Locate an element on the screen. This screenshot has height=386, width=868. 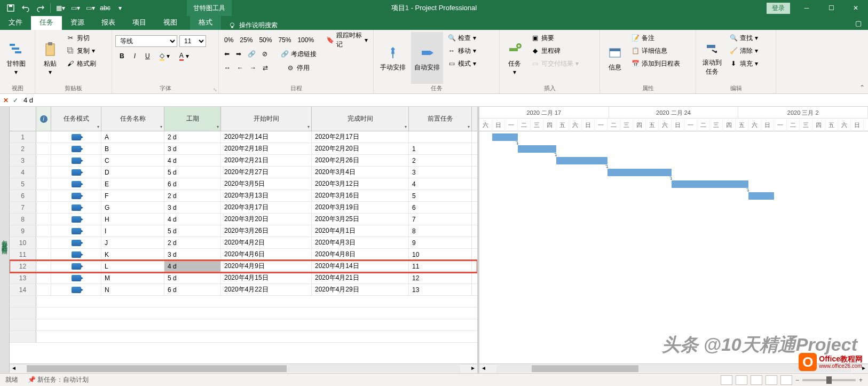
row-number: 9 is located at coordinates (23, 231).